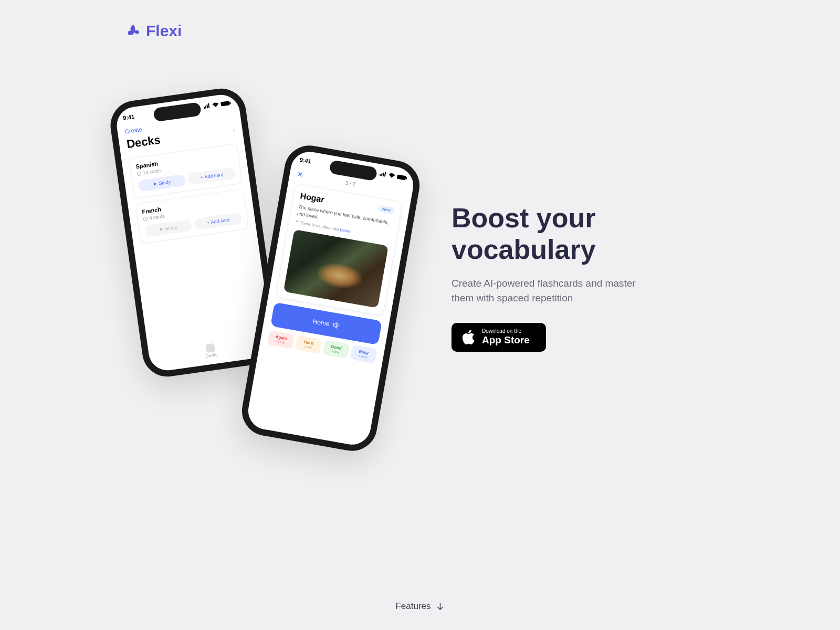 This screenshot has height=630, width=840. What do you see at coordinates (363, 354) in the screenshot?
I see `easy-button: Easy 6 days` at bounding box center [363, 354].